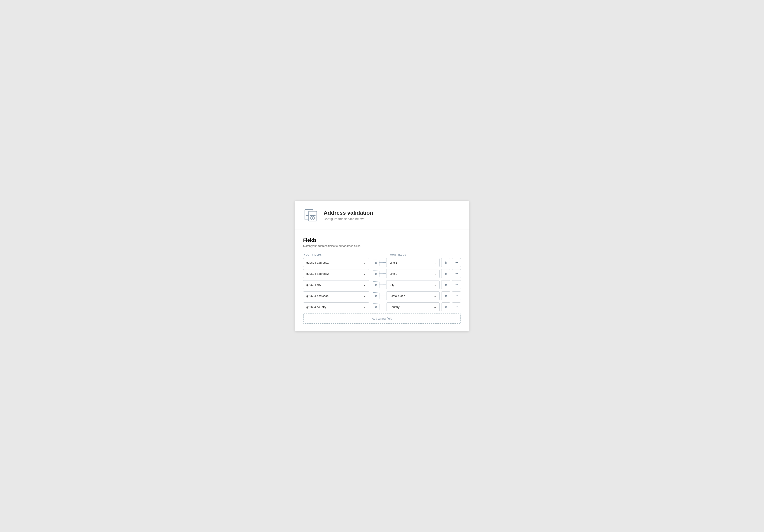  What do you see at coordinates (457, 263) in the screenshot?
I see `more-button-0: •••` at bounding box center [457, 263].